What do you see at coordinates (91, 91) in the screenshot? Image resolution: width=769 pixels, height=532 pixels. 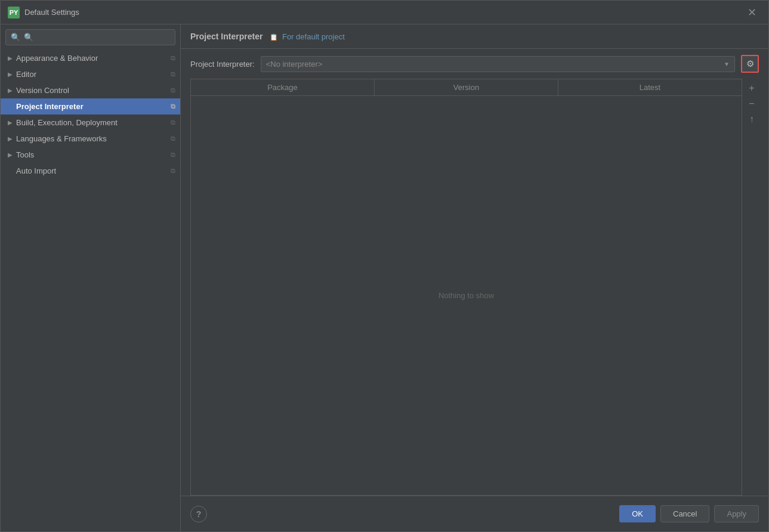 I see `sidebar-item-version-control: ▶ Version Control ⧉` at bounding box center [91, 91].